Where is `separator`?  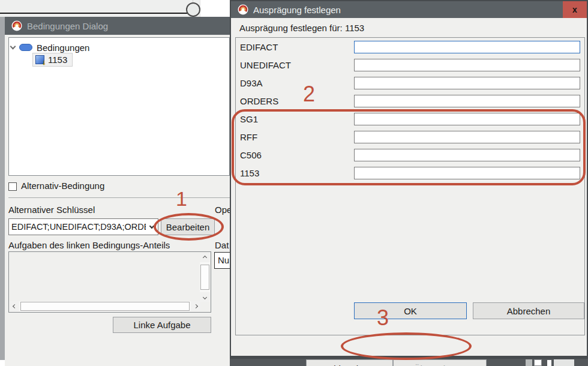
separator is located at coordinates (119, 198).